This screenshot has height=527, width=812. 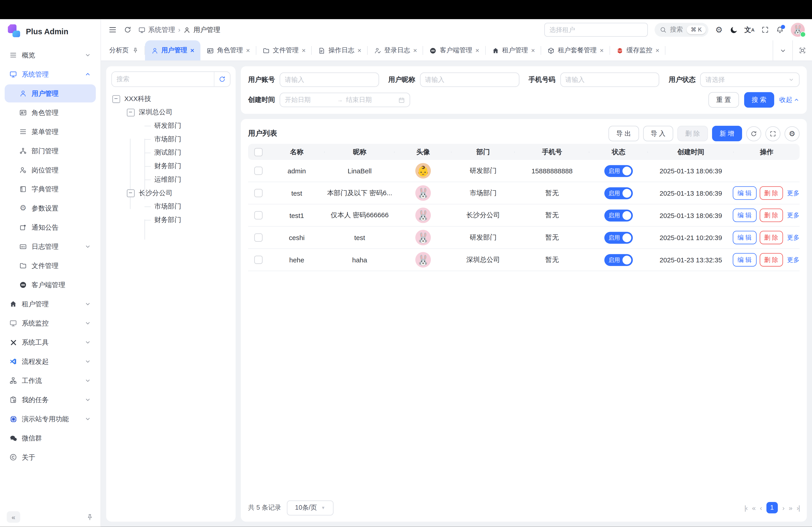 I want to click on first-page-button: |‹, so click(x=746, y=508).